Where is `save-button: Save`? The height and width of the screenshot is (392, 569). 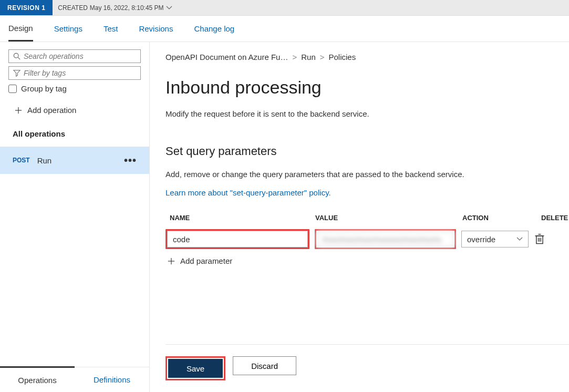 save-button: Save is located at coordinates (195, 368).